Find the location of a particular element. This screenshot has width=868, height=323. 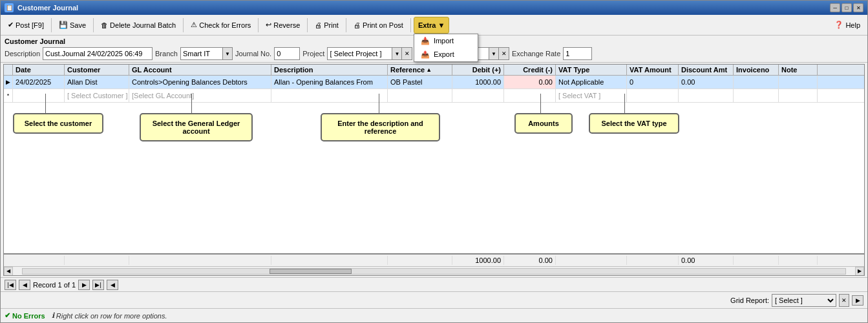

cell-credit-1: 0.00 is located at coordinates (530, 82).